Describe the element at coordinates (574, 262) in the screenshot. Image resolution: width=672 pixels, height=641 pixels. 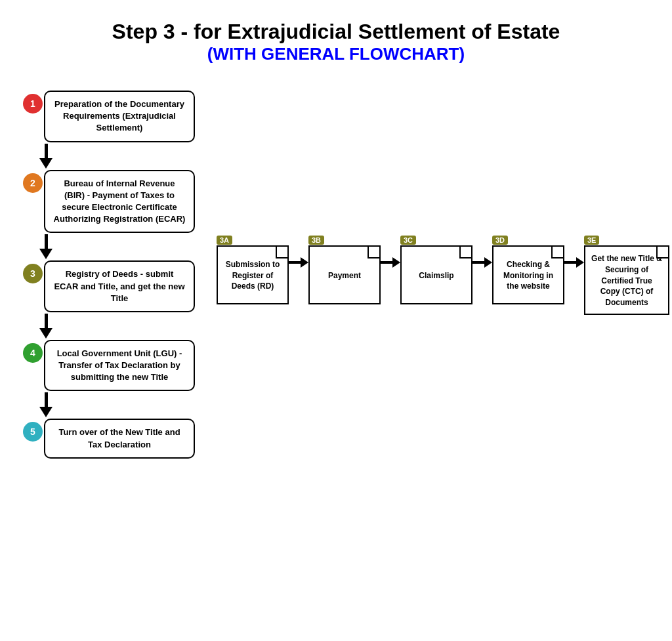
I see `arrow-3d-3e` at that location.